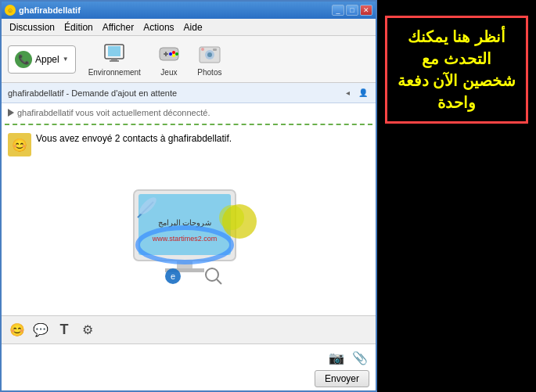 This screenshot has width=536, height=392. What do you see at coordinates (185, 239) in the screenshot?
I see `svg-text: www.startimes2.com` at bounding box center [185, 239].